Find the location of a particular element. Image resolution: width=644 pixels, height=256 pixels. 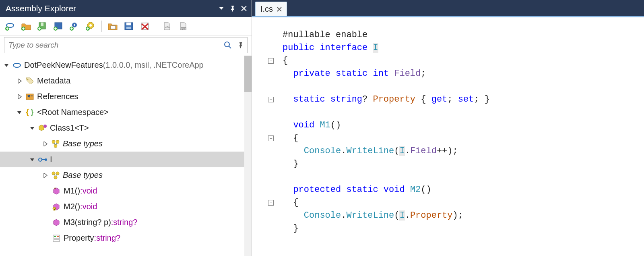

tree-node-method: M2():void is located at coordinates (126, 206).